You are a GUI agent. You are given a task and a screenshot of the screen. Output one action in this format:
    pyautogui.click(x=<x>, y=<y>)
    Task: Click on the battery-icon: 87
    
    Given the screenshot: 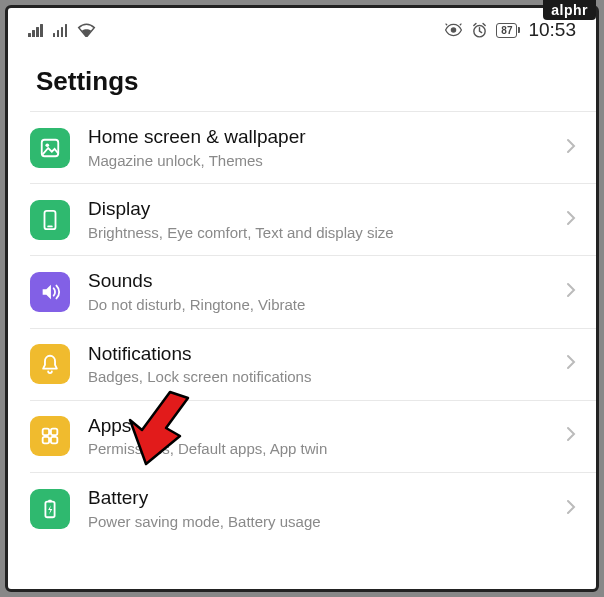 What is the action you would take?
    pyautogui.click(x=506, y=30)
    